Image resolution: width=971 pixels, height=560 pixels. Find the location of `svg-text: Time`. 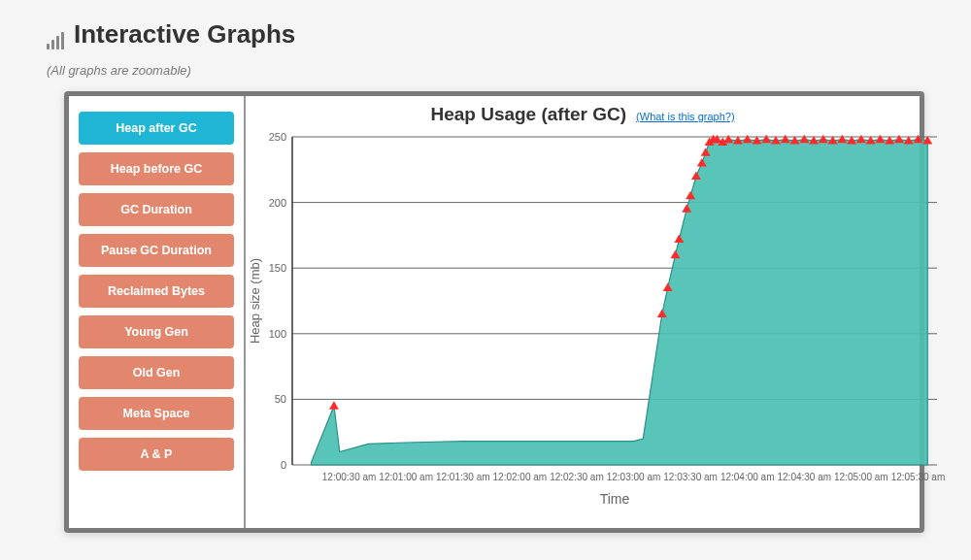

svg-text: Time is located at coordinates (616, 499).